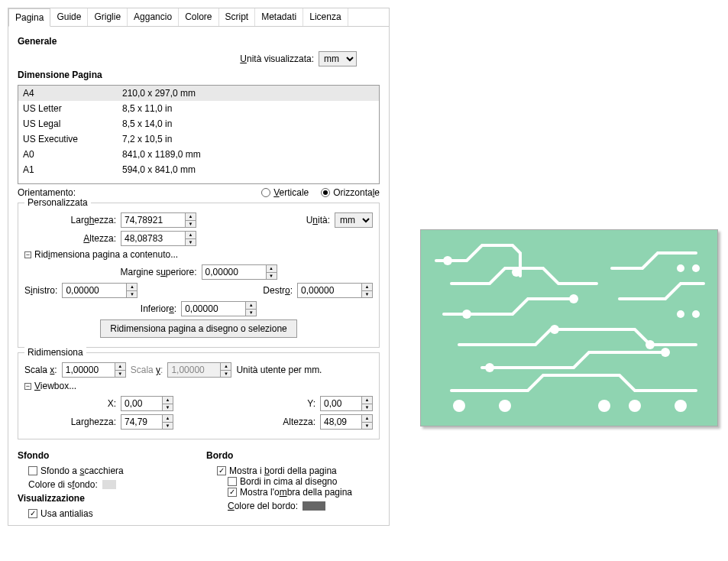  What do you see at coordinates (110, 514) in the screenshot?
I see `antialias-check: ✓Usa antialias` at bounding box center [110, 514].